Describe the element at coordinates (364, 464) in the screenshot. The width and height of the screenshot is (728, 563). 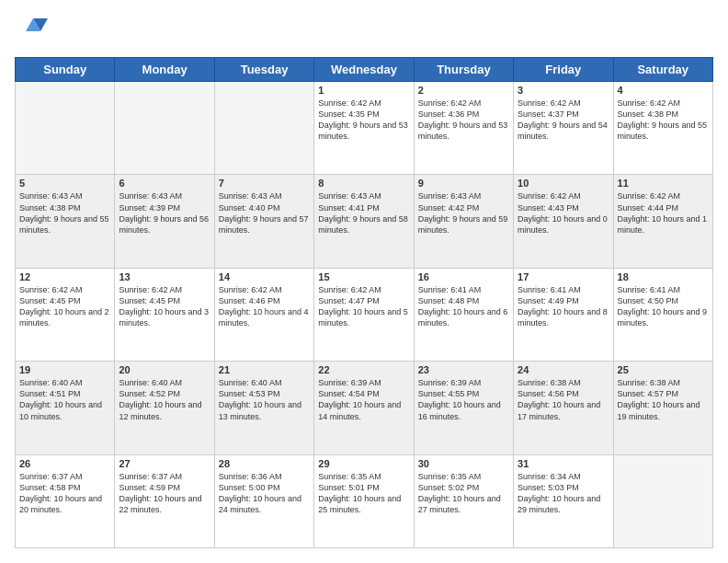
I see `day-number: 29` at that location.